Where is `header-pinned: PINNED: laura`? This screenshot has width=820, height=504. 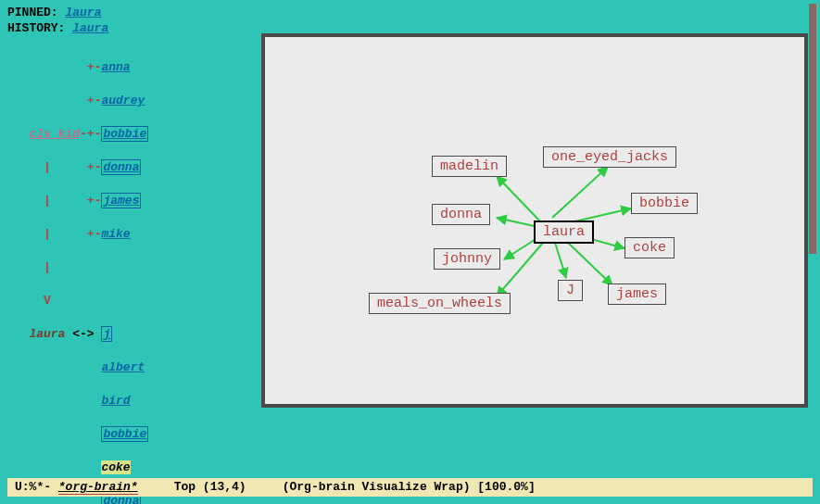 header-pinned: PINNED: laura is located at coordinates (410, 11).